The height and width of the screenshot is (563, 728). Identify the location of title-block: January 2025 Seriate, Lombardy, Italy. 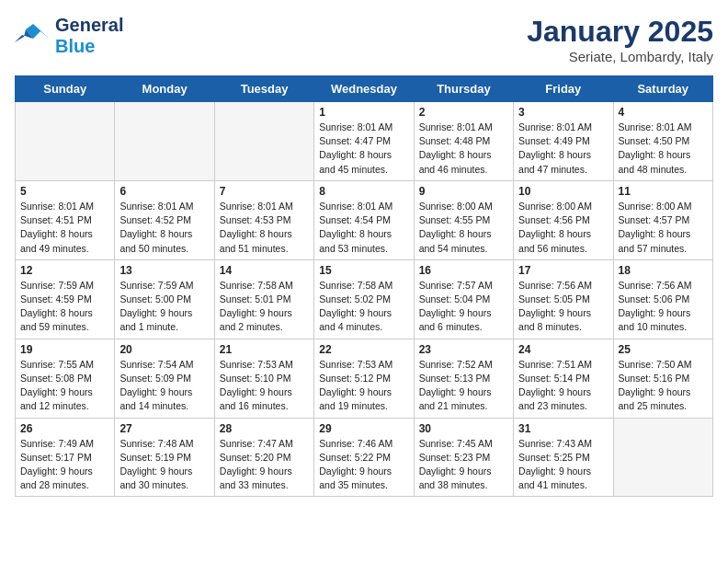
(620, 40).